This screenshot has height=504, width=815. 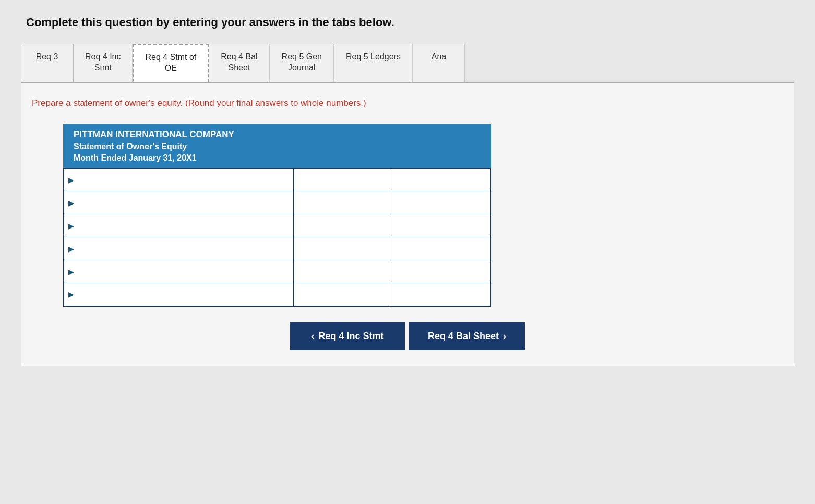 What do you see at coordinates (277, 158) in the screenshot?
I see `statement-period: Month Ended January 31, 20X1` at bounding box center [277, 158].